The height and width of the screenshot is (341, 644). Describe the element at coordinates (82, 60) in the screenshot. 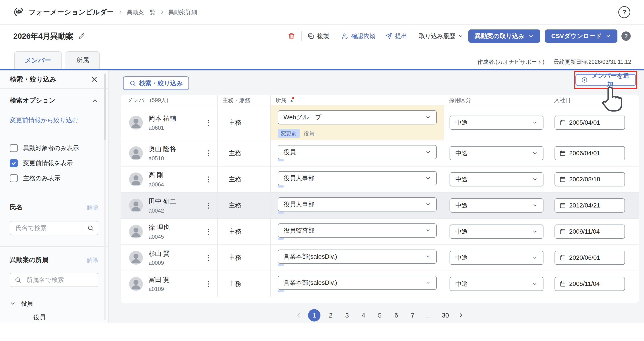

I see `tab-department: 所属` at that location.